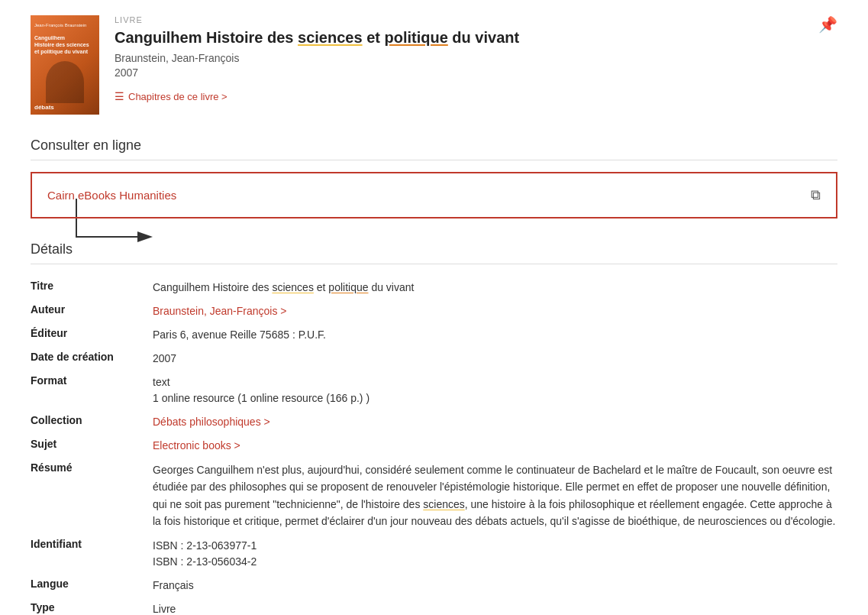 This screenshot has width=868, height=615. Describe the element at coordinates (348, 287) in the screenshot. I see `title-politique: politique` at that location.